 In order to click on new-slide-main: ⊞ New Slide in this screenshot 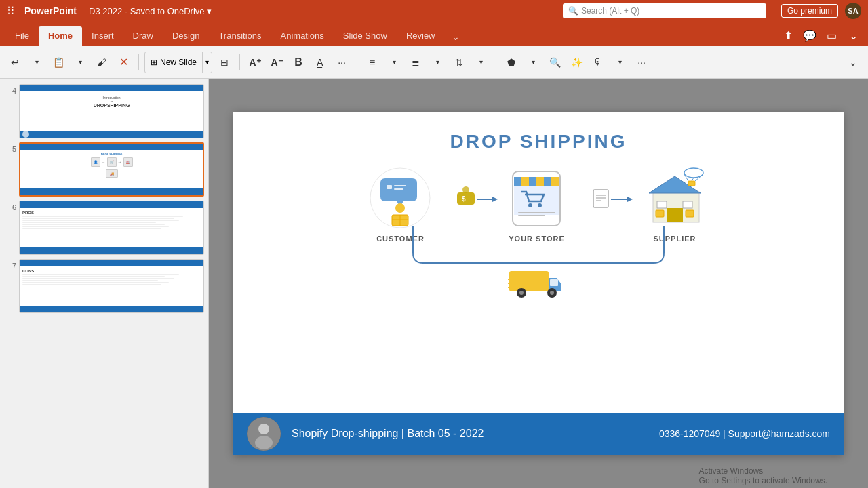, I will do `click(174, 62)`.